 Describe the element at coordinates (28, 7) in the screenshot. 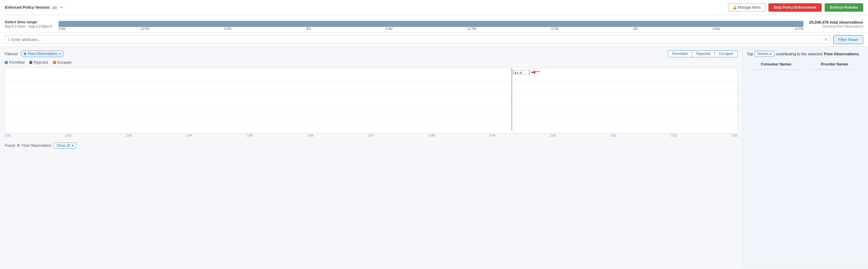

I see `enforced-policy-label: Enforced Policy Version:` at that location.